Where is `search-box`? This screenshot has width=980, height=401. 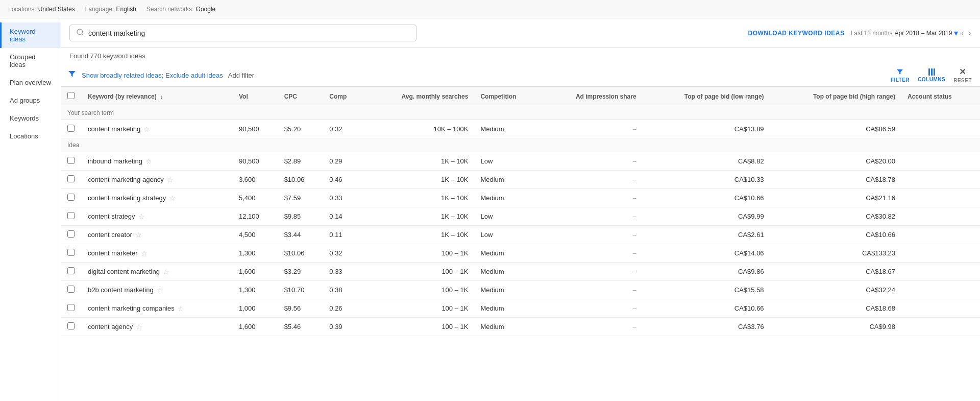 search-box is located at coordinates (243, 33).